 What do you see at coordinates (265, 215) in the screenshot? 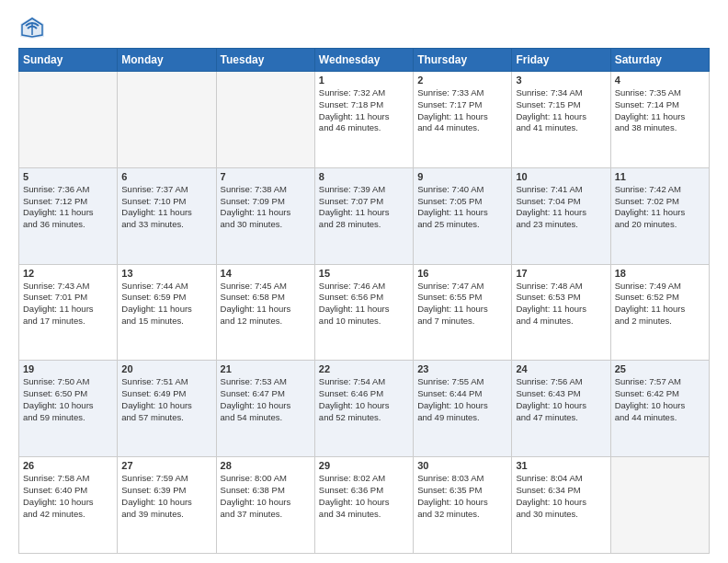
I see `calendar-cell: 7Sunrise: 7:38 AM Sunset: 7:09 PM Daylig…` at bounding box center [265, 215].